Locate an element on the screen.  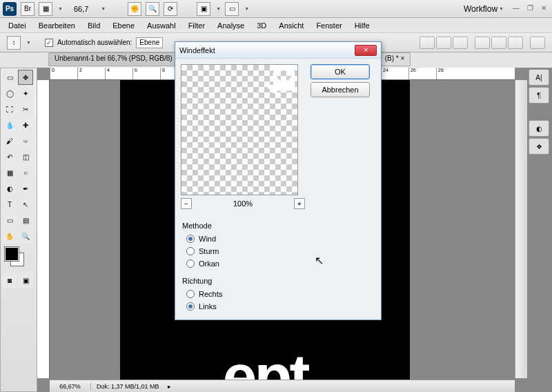
path-tool: ↖ is located at coordinates (26, 204).